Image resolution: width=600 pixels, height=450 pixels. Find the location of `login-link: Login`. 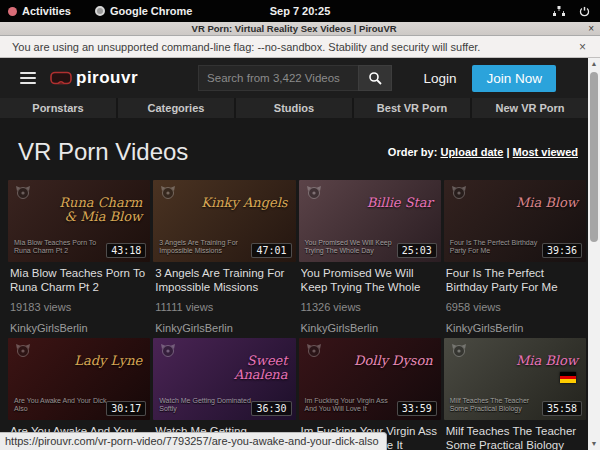

login-link: Login is located at coordinates (440, 78).